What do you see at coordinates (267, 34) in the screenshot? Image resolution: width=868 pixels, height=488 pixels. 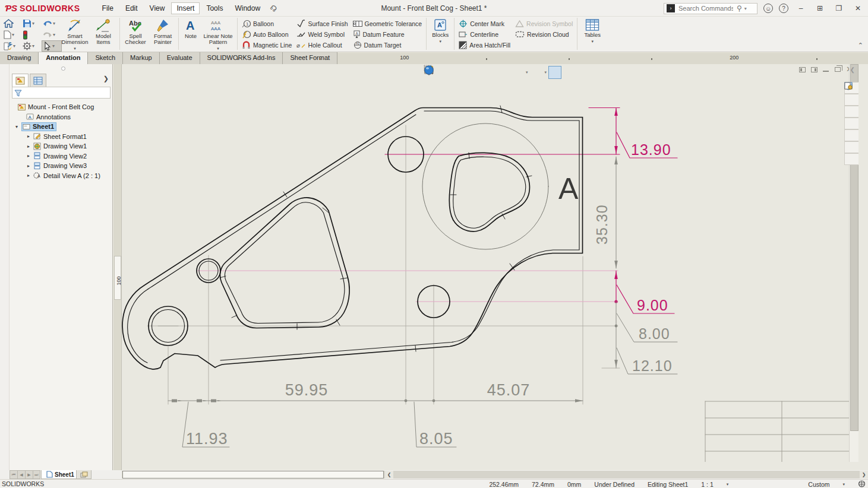 I see `auto-balloon-button: Auto Balloon` at bounding box center [267, 34].